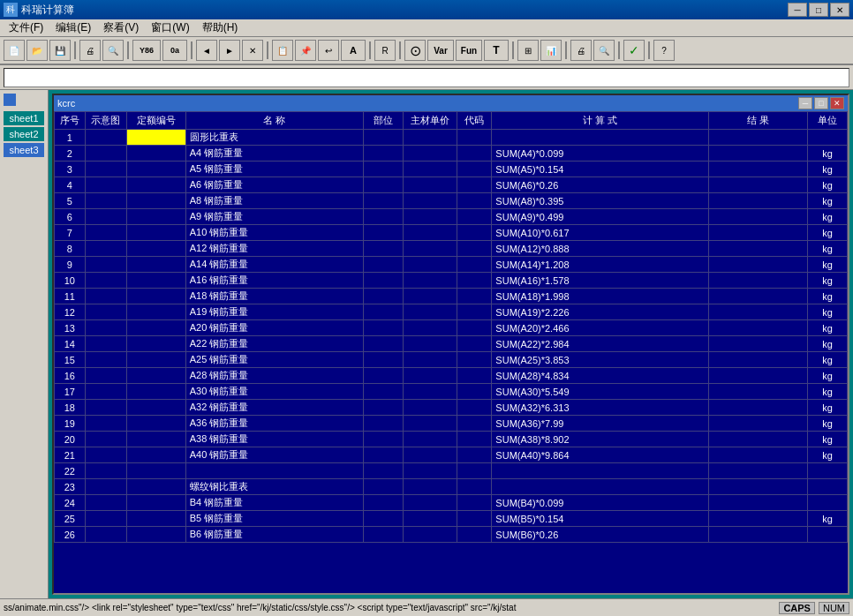 This screenshot has height=616, width=853. Describe the element at coordinates (71, 455) in the screenshot. I see `table-cell: 21` at that location.